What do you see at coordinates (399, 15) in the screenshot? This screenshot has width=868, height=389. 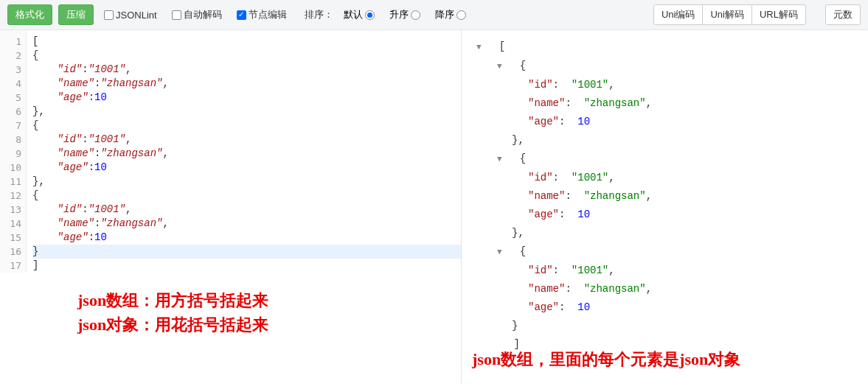 I see `radio-label: 升序` at bounding box center [399, 15].